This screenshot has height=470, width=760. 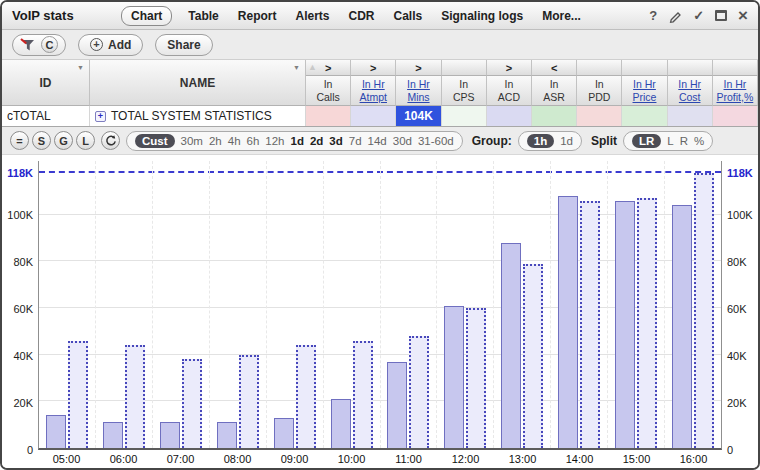 What do you see at coordinates (328, 116) in the screenshot?
I see `cell-in-calls` at bounding box center [328, 116].